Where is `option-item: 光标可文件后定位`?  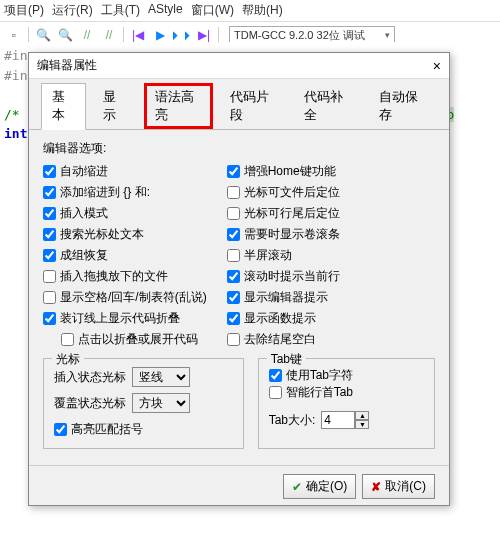 option-item: 光标可文件后定位 is located at coordinates (284, 192).